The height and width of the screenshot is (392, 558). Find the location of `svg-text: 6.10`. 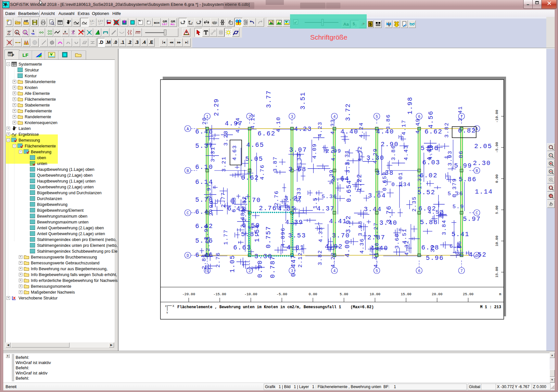

svg-text: 6.10 is located at coordinates (204, 167).